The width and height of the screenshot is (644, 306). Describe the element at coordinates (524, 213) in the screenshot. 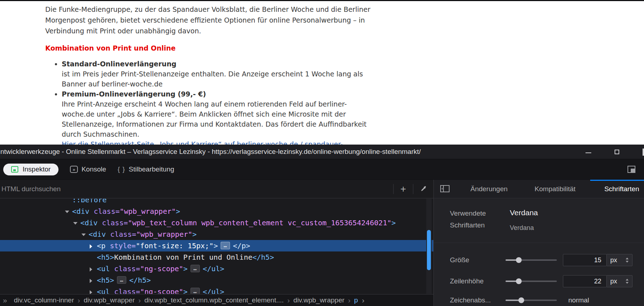

I see `font-family-name: Verdana` at that location.